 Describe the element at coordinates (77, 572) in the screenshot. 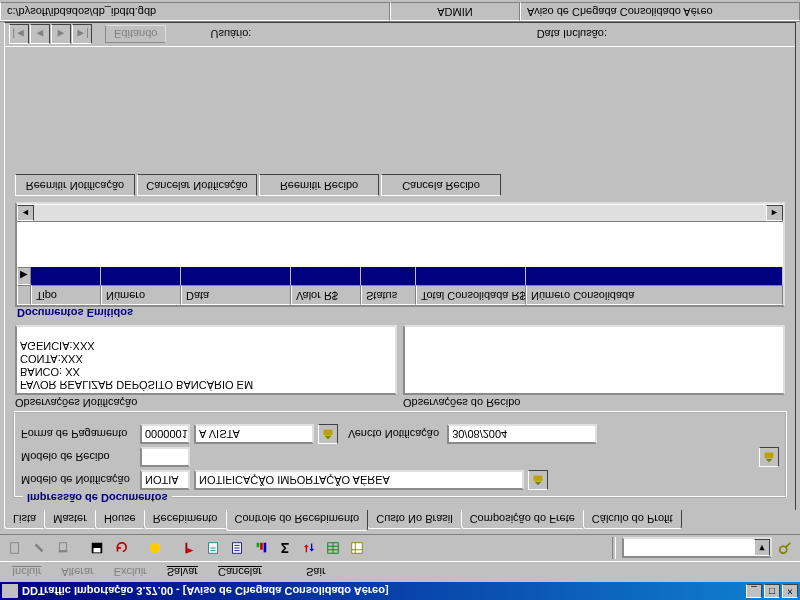

I see `menu-alterar: Alterar` at that location.